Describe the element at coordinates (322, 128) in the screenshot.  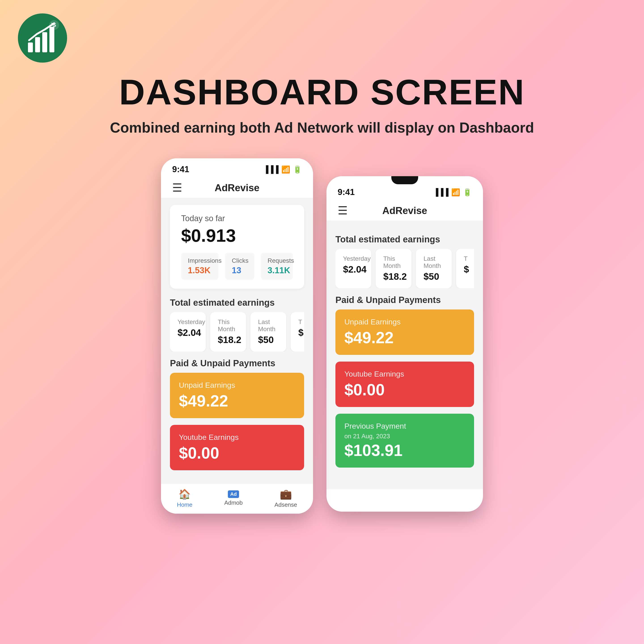
I see `page-subtitle: Combined earning both Ad Network will di…` at that location.